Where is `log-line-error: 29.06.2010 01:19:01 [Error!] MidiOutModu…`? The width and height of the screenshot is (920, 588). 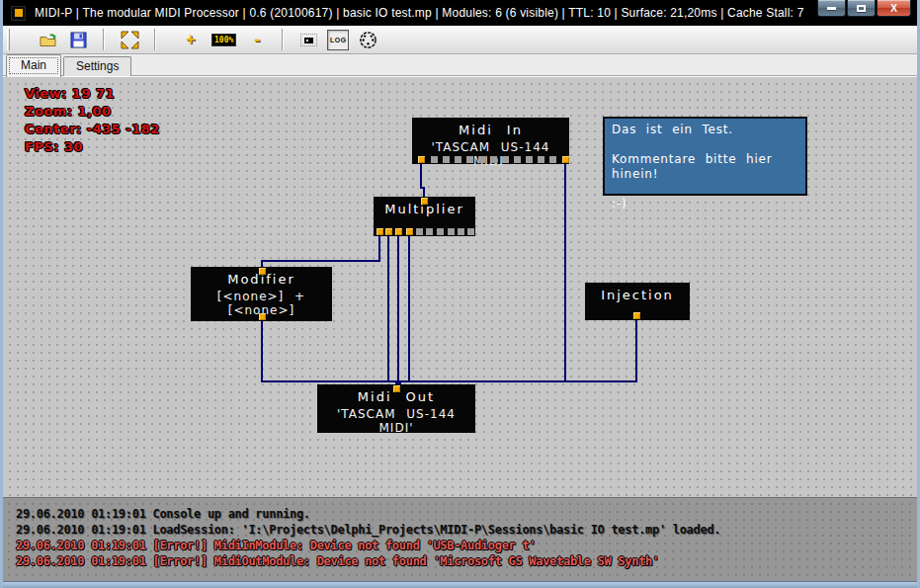 log-line-error: 29.06.2010 01:19:01 [Error!] MidiOutModu… is located at coordinates (466, 561).